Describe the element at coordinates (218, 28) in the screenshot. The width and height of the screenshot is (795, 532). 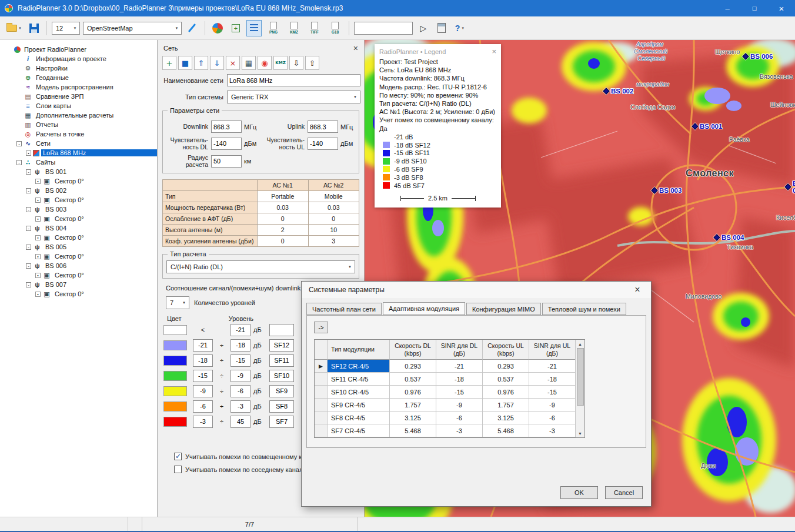
I see `coverage-colors-button` at that location.